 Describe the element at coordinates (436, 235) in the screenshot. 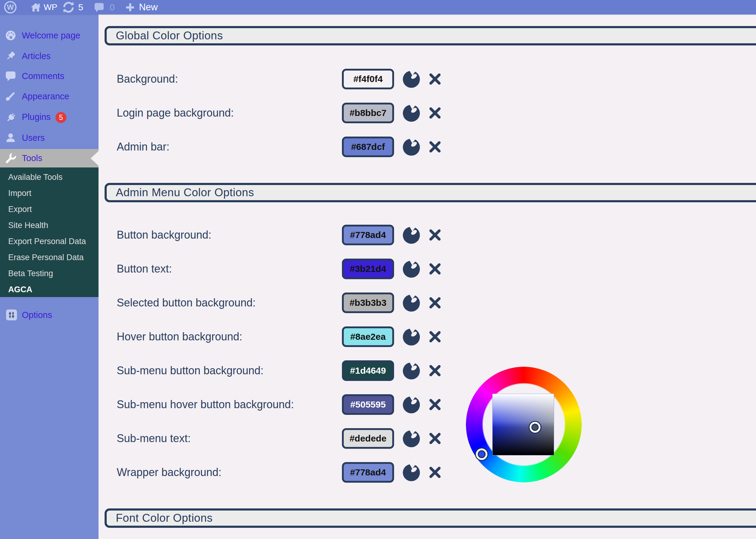

I see `color-option-row: Button background:` at that location.